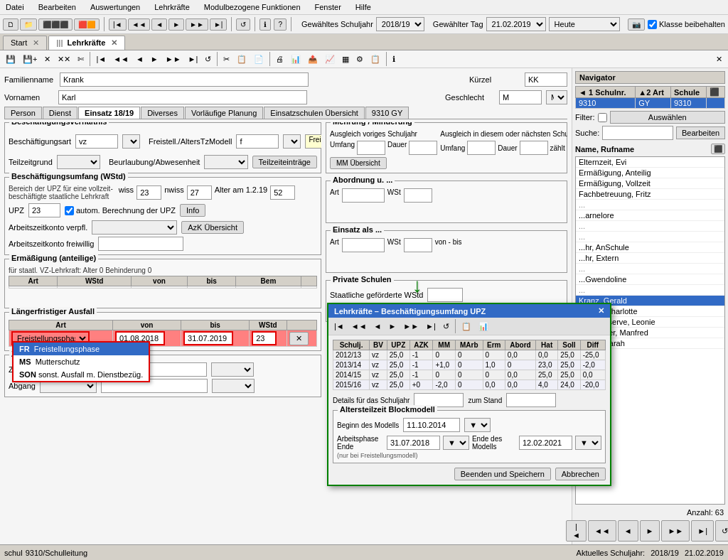 The width and height of the screenshot is (728, 560). I want to click on mt-ffwd: ►►, so click(173, 59).